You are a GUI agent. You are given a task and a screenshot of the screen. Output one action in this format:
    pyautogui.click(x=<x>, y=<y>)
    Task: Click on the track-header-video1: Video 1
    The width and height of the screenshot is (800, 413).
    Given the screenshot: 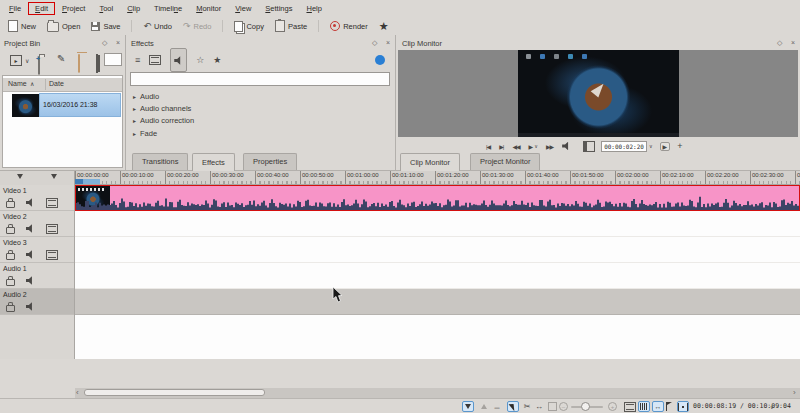 What is the action you would take?
    pyautogui.click(x=37, y=198)
    